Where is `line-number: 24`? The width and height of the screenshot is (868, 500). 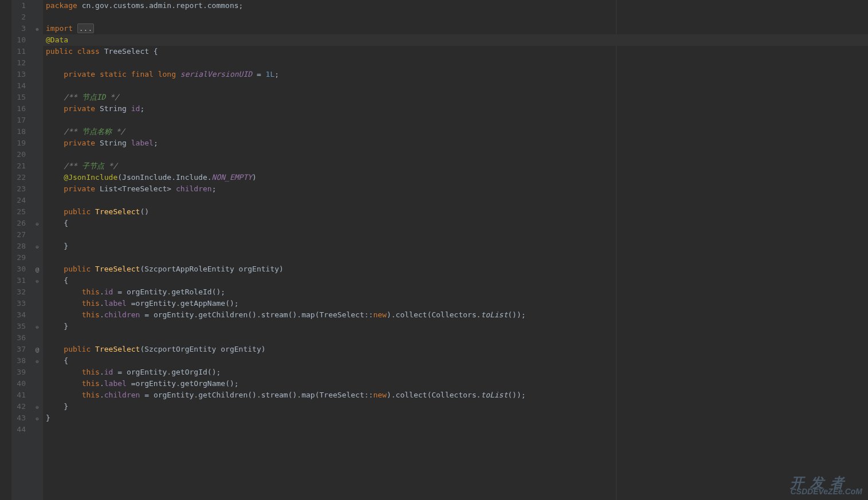
line-number: 24 is located at coordinates (18, 200).